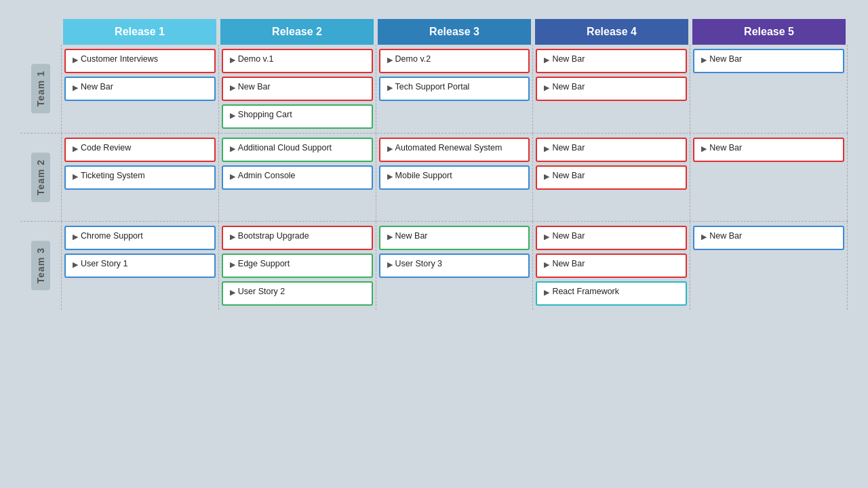  Describe the element at coordinates (297, 178) in the screenshot. I see `release-col-t2-c2: ▶Additional Cloud Support▶Admin Console` at that location.